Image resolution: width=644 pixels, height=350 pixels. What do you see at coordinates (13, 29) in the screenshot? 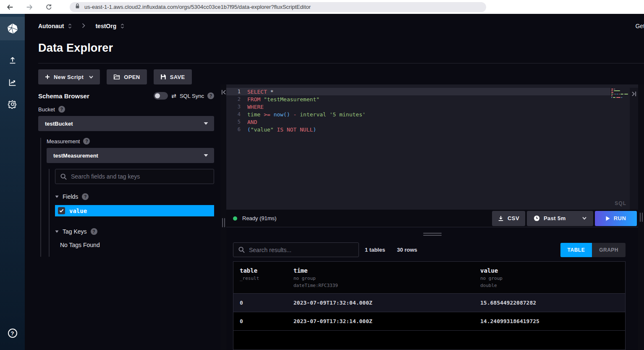
I see `influxdb-logo` at bounding box center [13, 29].